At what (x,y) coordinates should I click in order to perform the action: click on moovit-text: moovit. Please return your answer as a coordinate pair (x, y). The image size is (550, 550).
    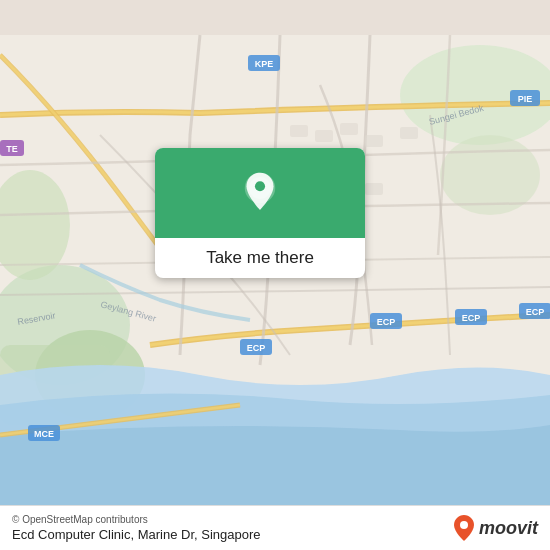
    Looking at the image, I should click on (508, 528).